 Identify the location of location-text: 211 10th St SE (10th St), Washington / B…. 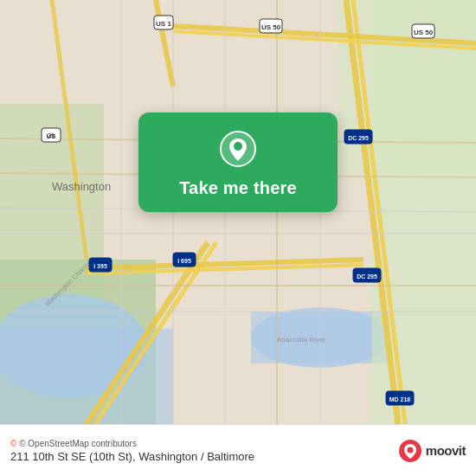
(201, 457).